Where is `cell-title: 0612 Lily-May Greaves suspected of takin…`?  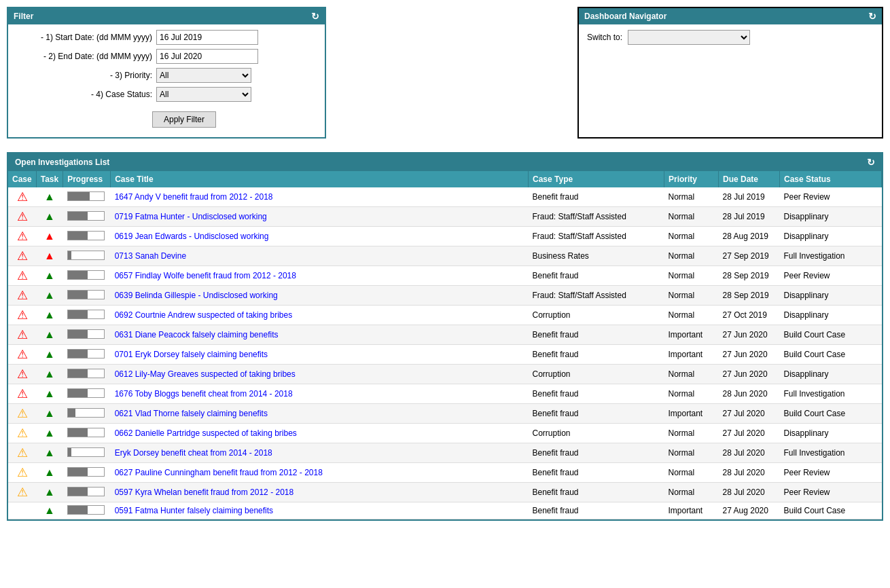
cell-title: 0612 Lily-May Greaves suspected of takin… is located at coordinates (319, 375).